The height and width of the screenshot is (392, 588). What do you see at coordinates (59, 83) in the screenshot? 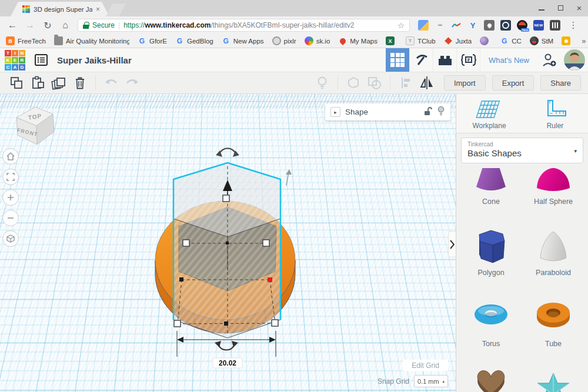
I see `duplicate-icon` at bounding box center [59, 83].